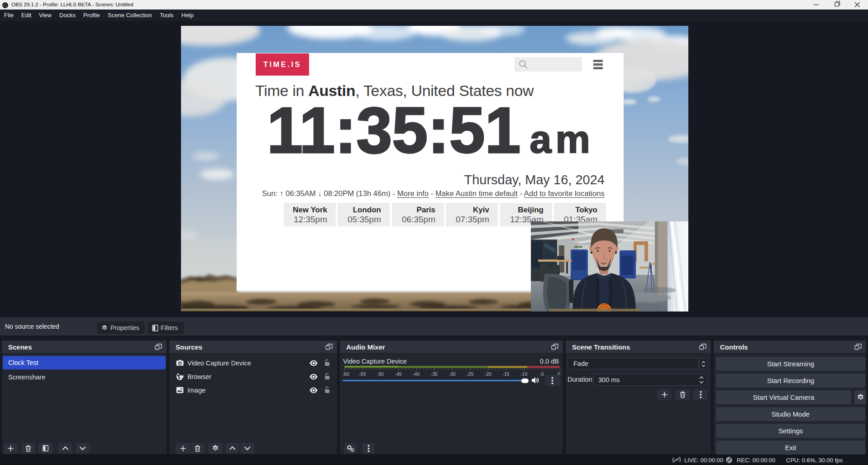 The image size is (868, 465). I want to click on svg-text: -20, so click(488, 374).